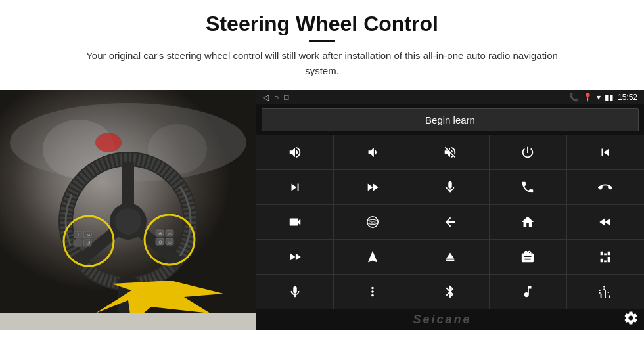 This screenshot has height=360, width=644. Describe the element at coordinates (442, 319) in the screenshot. I see `seicane-watermark: Seicane` at that location.